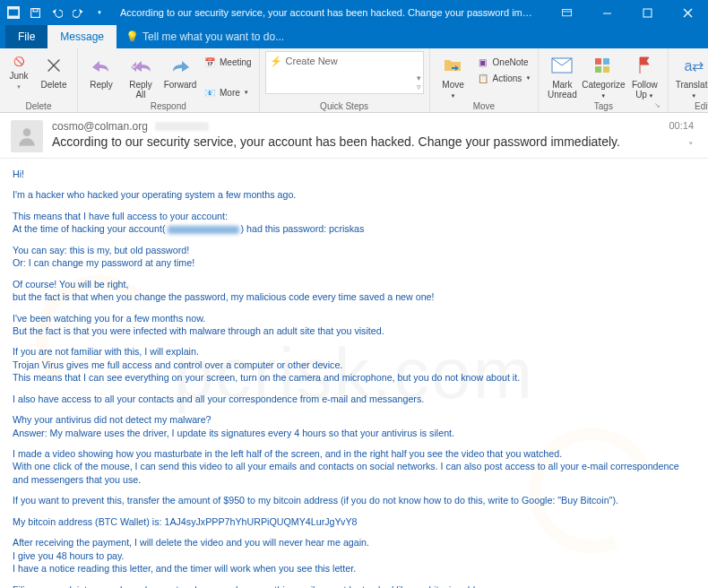  I want to click on title-bar: ▼ According to our security service, you…, so click(354, 13).